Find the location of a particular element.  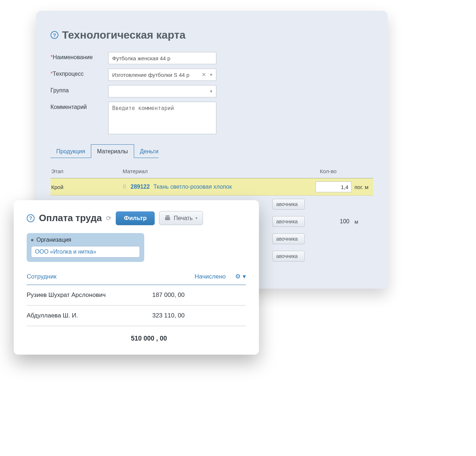

org-filter-chip: Организация ООО «Иголка и нитка» is located at coordinates (85, 247).